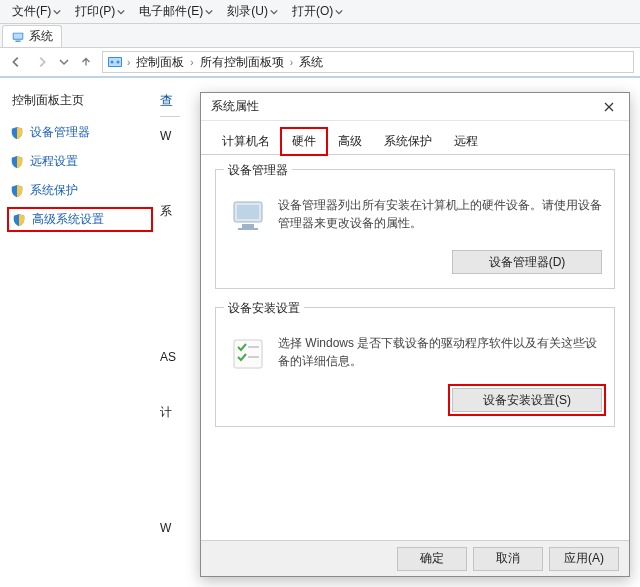  I want to click on menu-open-label: 打开(O), so click(312, 12).